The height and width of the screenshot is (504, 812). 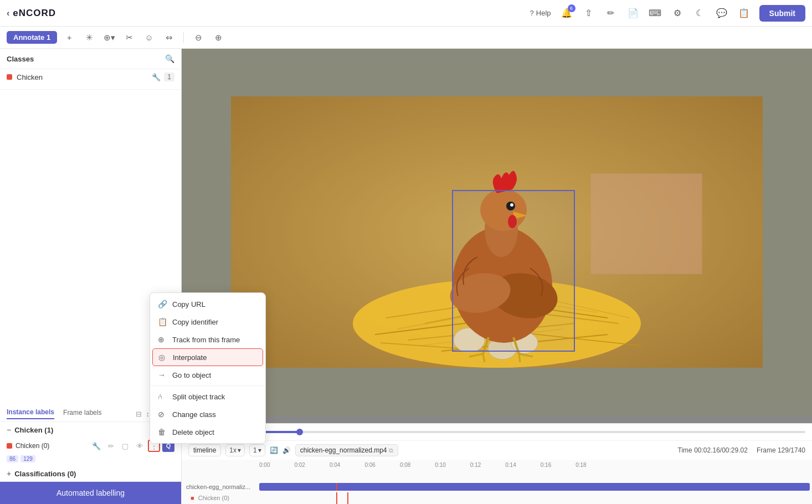 What do you see at coordinates (208, 340) in the screenshot?
I see `menu-track-frame: ⊕ Track from this frame` at bounding box center [208, 340].